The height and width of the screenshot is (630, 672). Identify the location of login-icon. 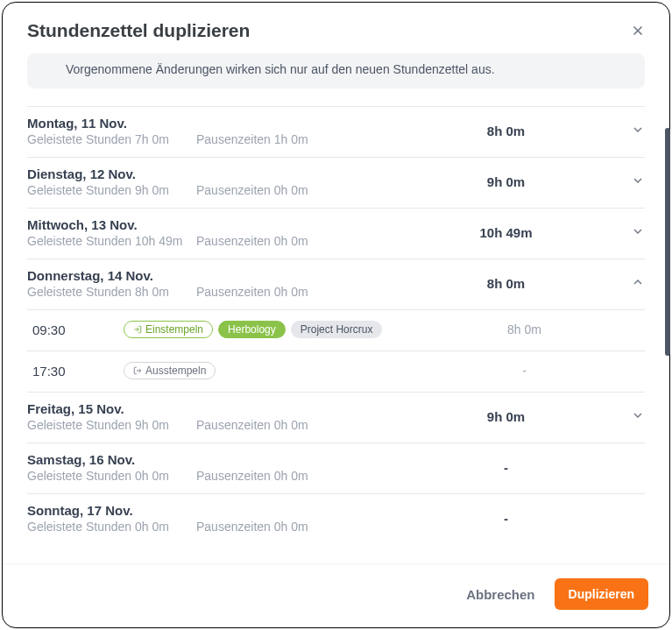
(138, 329).